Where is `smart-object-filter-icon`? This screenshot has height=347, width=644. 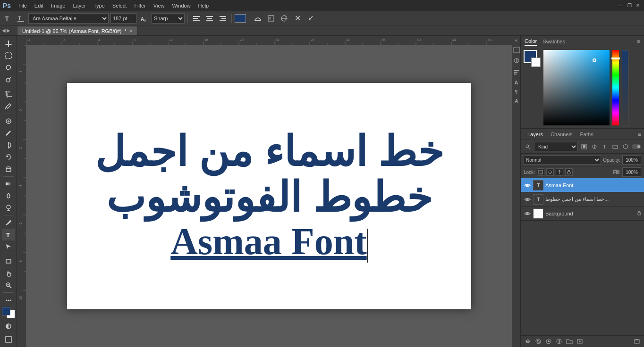 smart-object-filter-icon is located at coordinates (626, 147).